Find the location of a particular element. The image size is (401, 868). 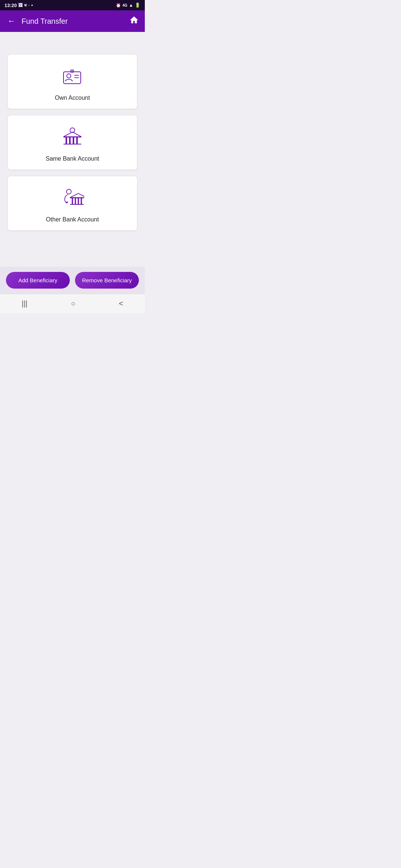

other-bank-card: Other Bank Account is located at coordinates (72, 203).